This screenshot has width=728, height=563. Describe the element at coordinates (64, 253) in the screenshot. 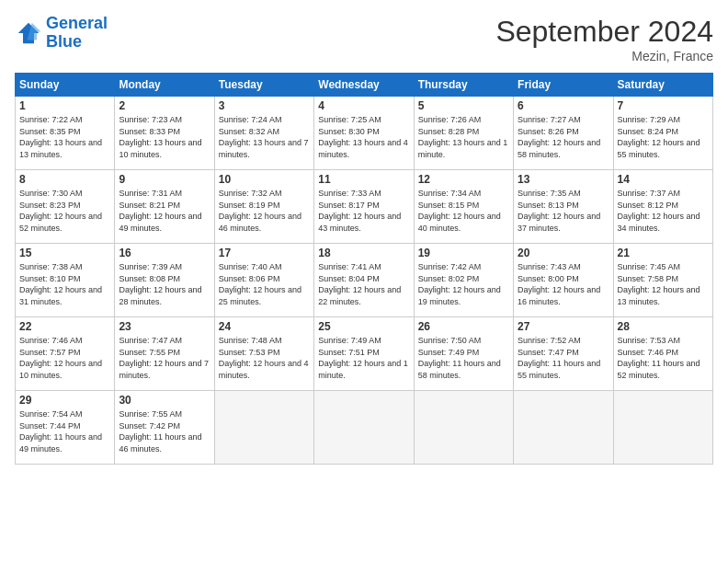

I see `day-number: 15` at that location.